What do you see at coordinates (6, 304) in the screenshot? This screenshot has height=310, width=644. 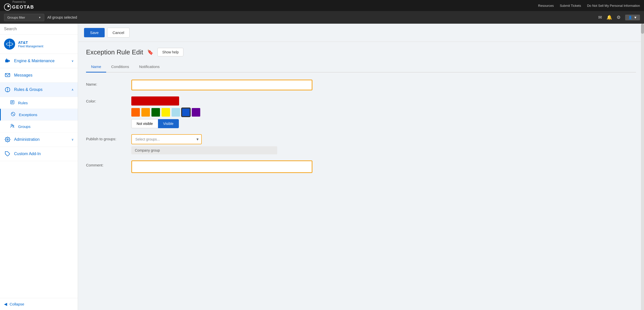 I see `collapse-icon: ◀` at bounding box center [6, 304].